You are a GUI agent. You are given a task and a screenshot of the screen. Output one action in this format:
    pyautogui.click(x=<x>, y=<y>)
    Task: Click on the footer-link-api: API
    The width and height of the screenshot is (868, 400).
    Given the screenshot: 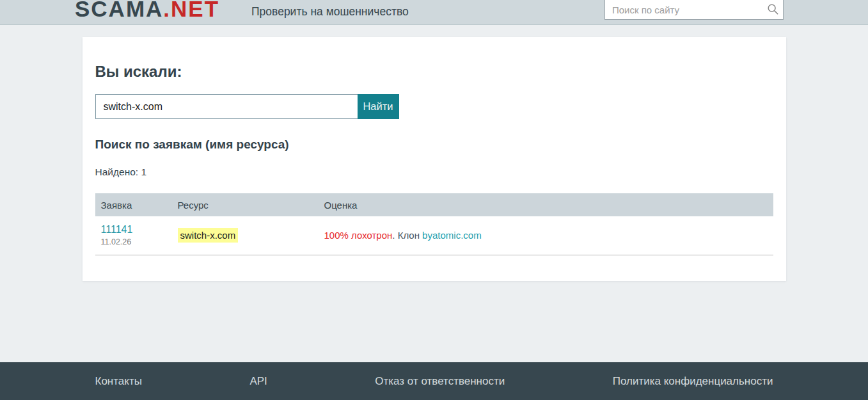 What is the action you would take?
    pyautogui.click(x=258, y=381)
    